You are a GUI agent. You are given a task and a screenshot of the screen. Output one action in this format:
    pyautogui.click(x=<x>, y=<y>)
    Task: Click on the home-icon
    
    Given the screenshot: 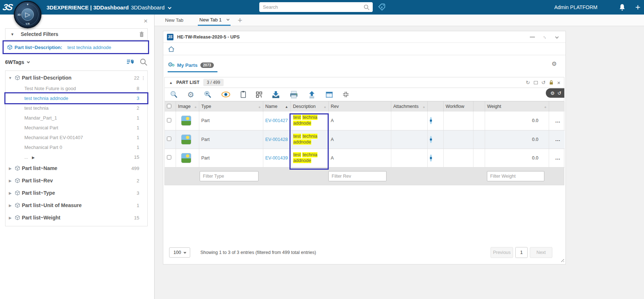 What is the action you would take?
    pyautogui.click(x=171, y=49)
    